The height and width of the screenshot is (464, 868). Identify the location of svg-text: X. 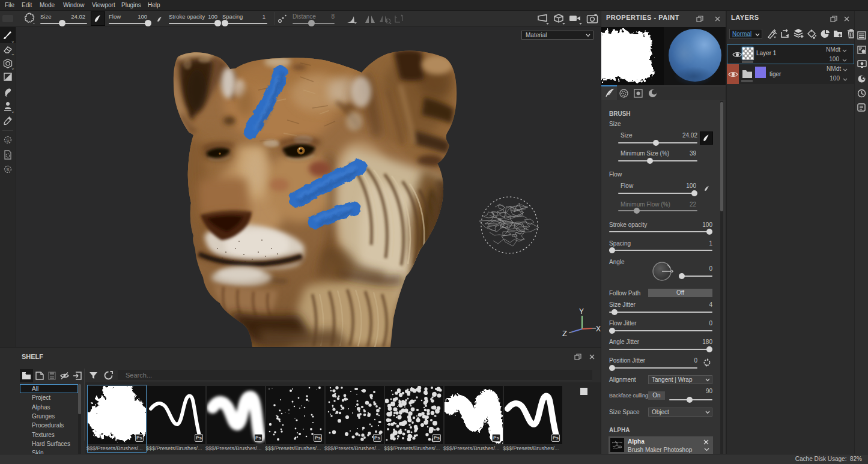
(598, 329).